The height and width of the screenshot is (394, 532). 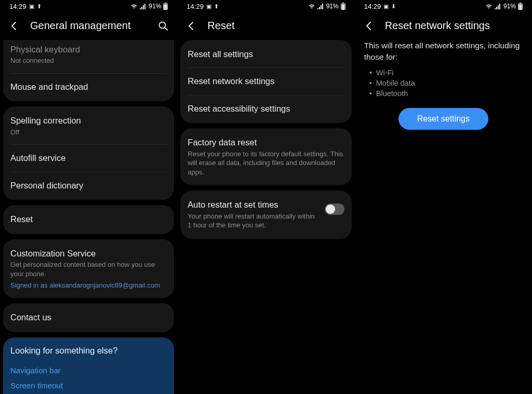 What do you see at coordinates (444, 26) in the screenshot?
I see `nav-header: Reset network settings` at bounding box center [444, 26].